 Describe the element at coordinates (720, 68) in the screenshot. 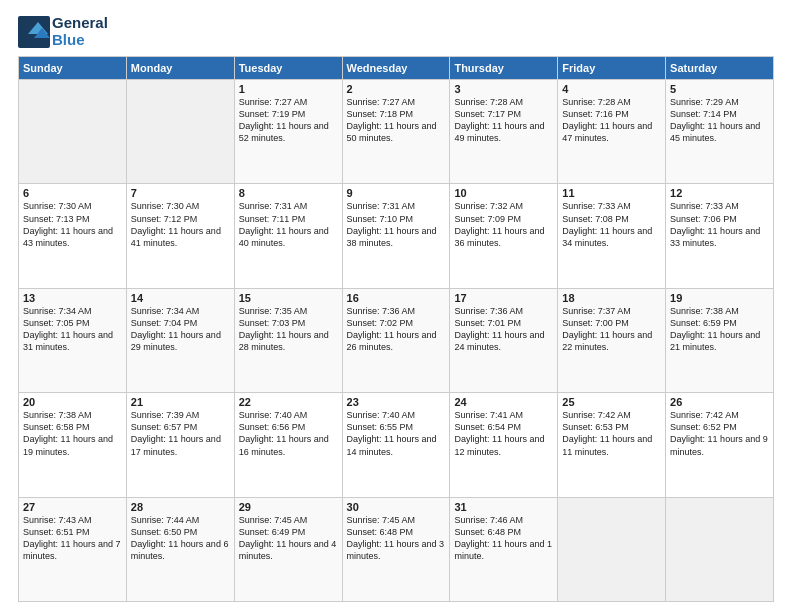

I see `col-header-saturday: Saturday` at that location.